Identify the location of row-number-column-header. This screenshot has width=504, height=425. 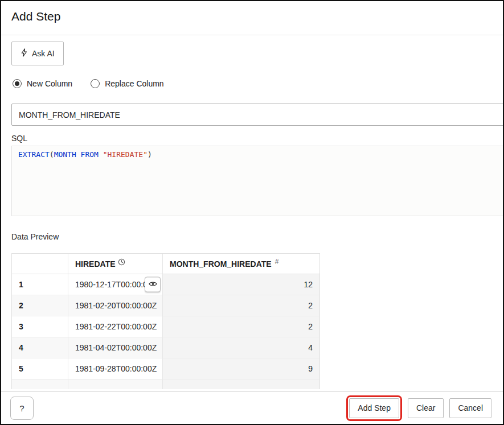
(40, 264).